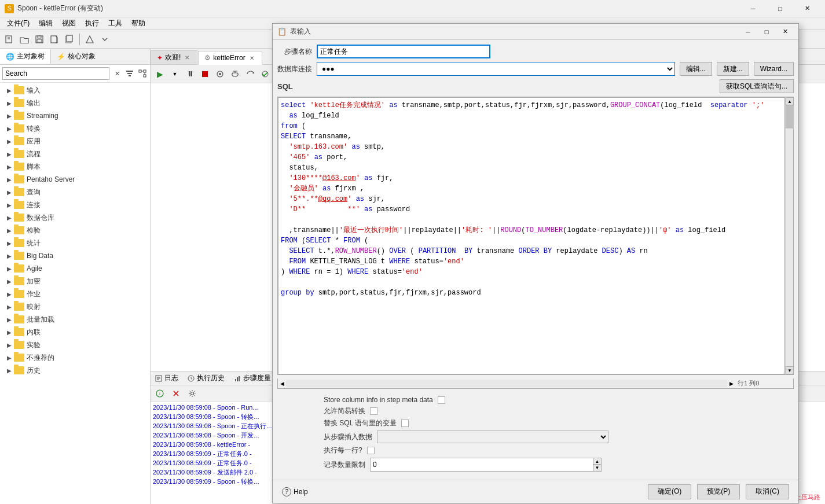 This screenshot has height=504, width=825. Describe the element at coordinates (515, 31) in the screenshot. I see `dialog-title: 表输入` at that location.